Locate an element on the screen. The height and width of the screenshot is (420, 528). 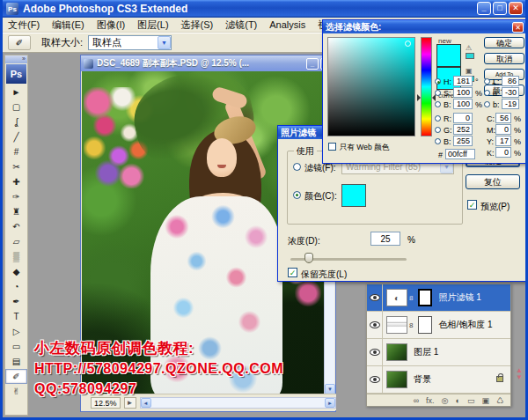
panel-scroll-arrows: ▲▼ is located at coordinates (519, 374).